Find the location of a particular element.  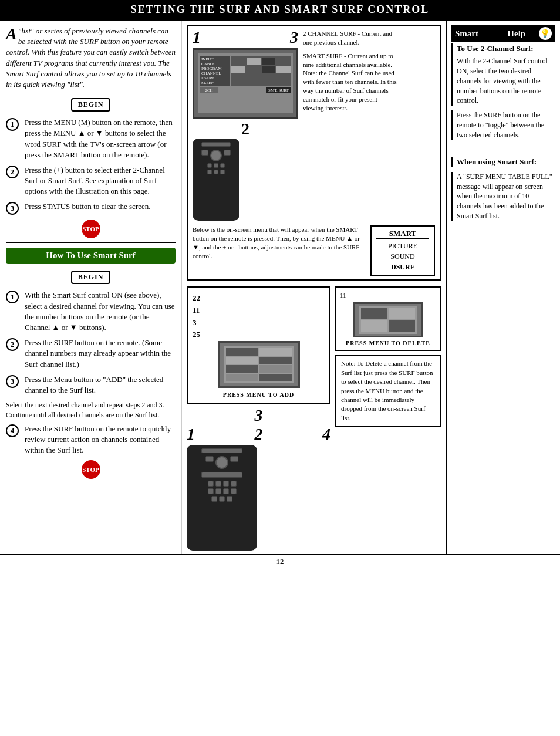

mini-tv-inner-add is located at coordinates (259, 364).